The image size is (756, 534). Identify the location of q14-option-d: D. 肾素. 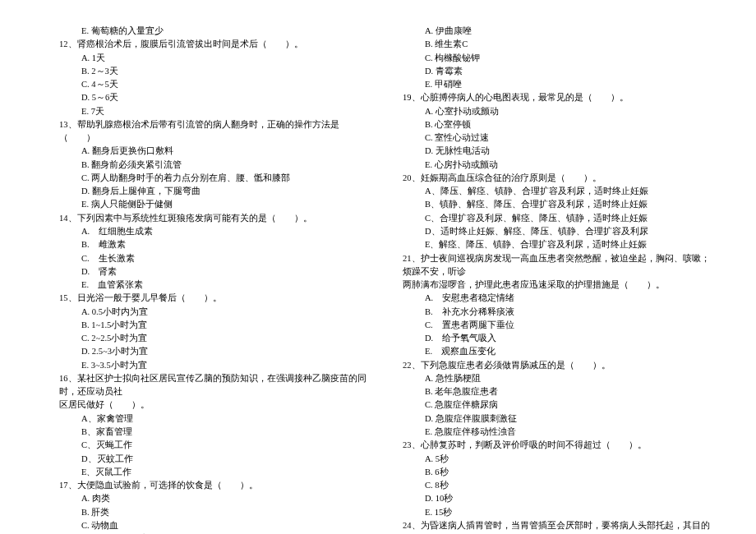
(225, 272).